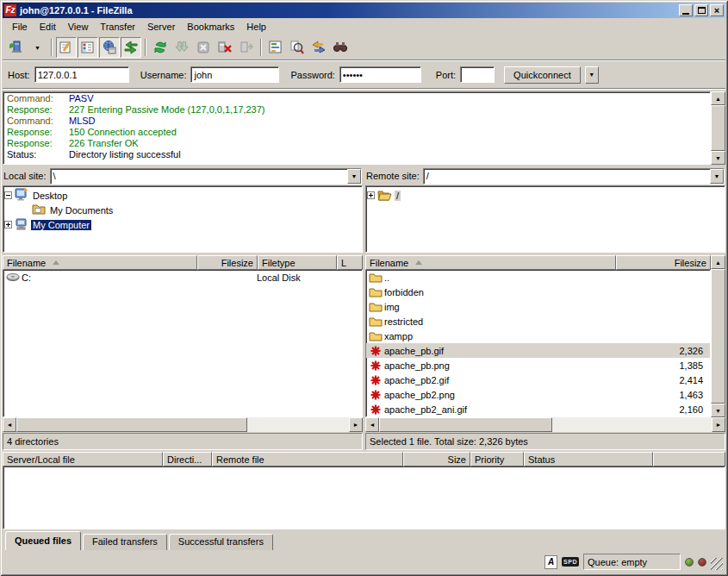 The width and height of the screenshot is (728, 576). Describe the element at coordinates (567, 176) in the screenshot. I see `remote-site-value: /` at that location.